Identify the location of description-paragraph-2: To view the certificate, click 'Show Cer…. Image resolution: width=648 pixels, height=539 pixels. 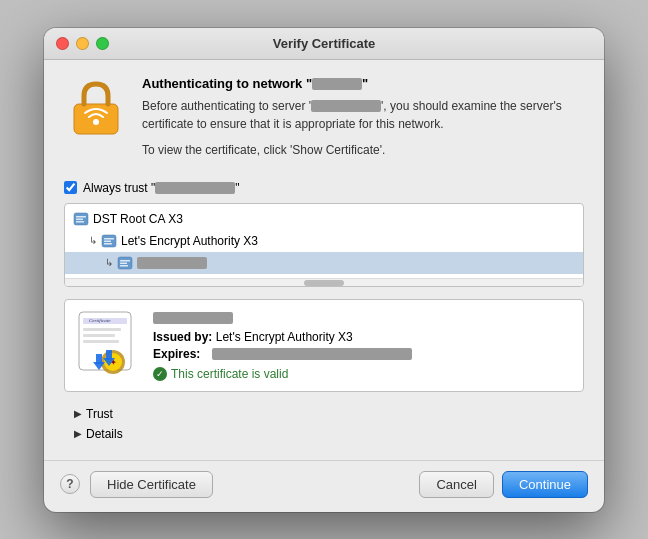
(363, 150).